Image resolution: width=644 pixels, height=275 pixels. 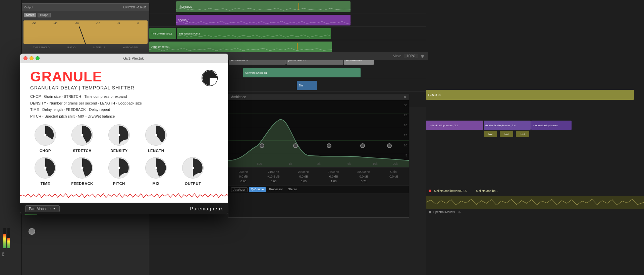 I want to click on tab-processor: Processor, so click(x=276, y=190).